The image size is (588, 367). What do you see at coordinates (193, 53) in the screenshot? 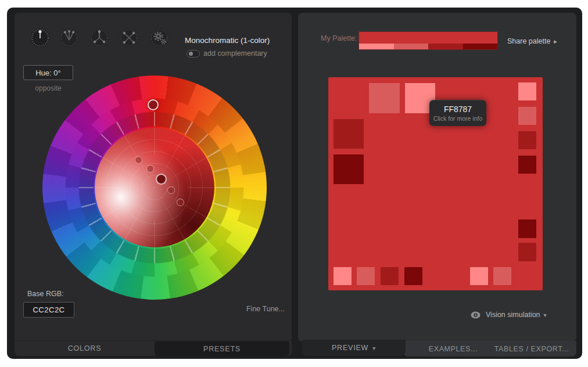
I see `add-complementary-toggle` at bounding box center [193, 53].